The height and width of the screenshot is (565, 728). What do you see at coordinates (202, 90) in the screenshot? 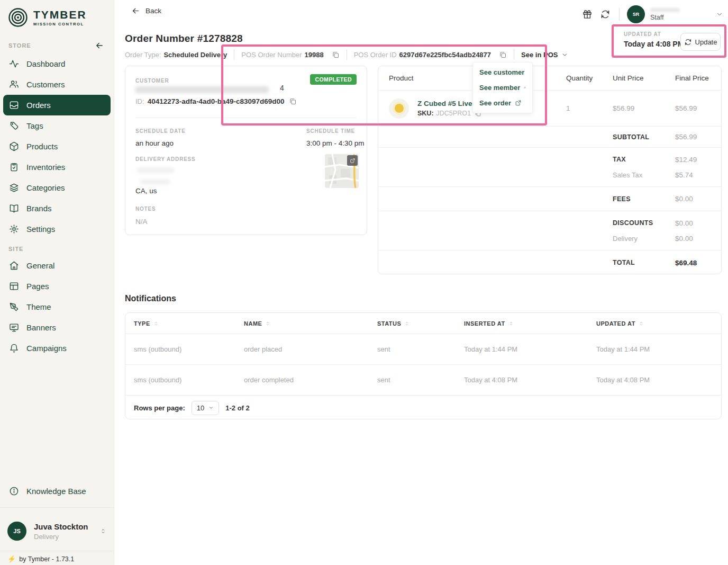
I see `redacted-customer-name` at bounding box center [202, 90].